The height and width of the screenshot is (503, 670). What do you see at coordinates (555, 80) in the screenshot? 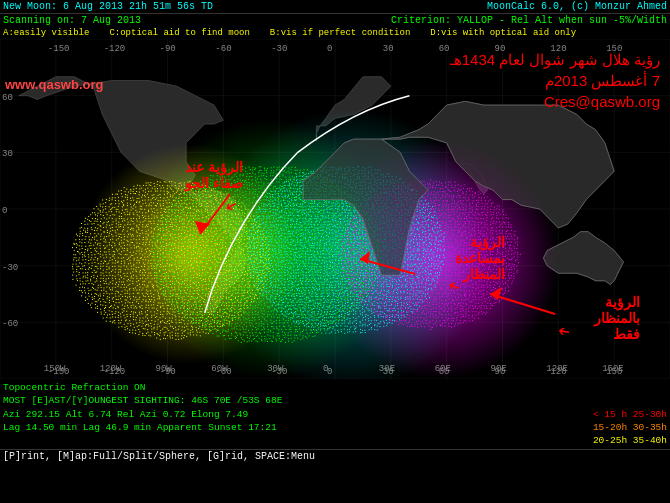
I see `title-arabic: رؤية هلال شهر شوال لعام 1434هـ 7 أغسطس 2…` at bounding box center [555, 80].